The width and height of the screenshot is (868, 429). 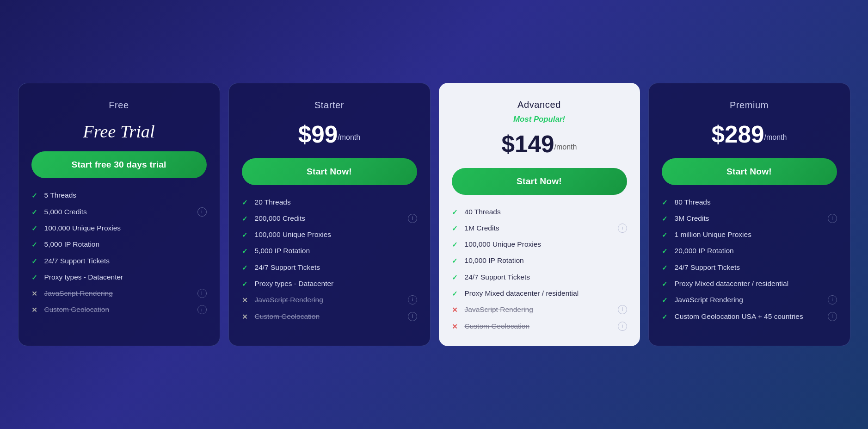 I want to click on features-list-free: ✓5 Threads✓5,000 Creditsi✓100,000 Unique…, so click(x=119, y=253).